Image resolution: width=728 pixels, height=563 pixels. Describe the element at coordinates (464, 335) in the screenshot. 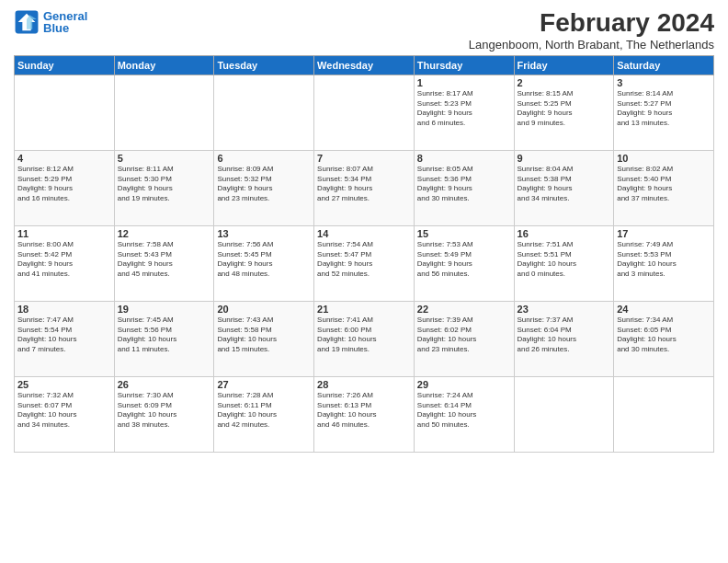

I see `cell-info: Sunrise: 7:39 AM Sunset: 6:02 PM Dayligh…` at that location.